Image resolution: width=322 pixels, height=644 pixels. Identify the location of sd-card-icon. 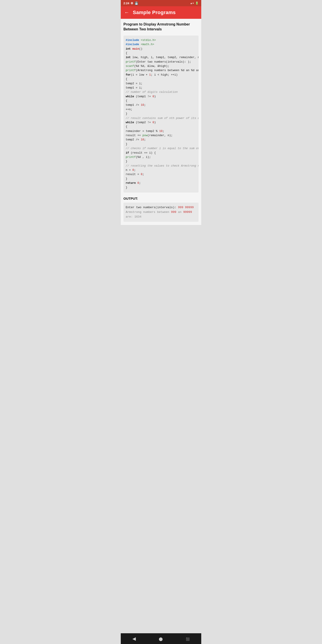
(136, 3).